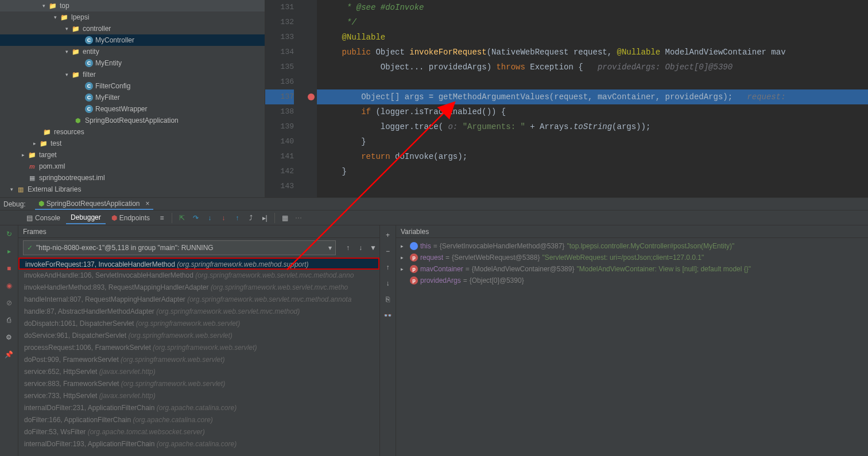  I want to click on resume-icon: ▸, so click(9, 251).